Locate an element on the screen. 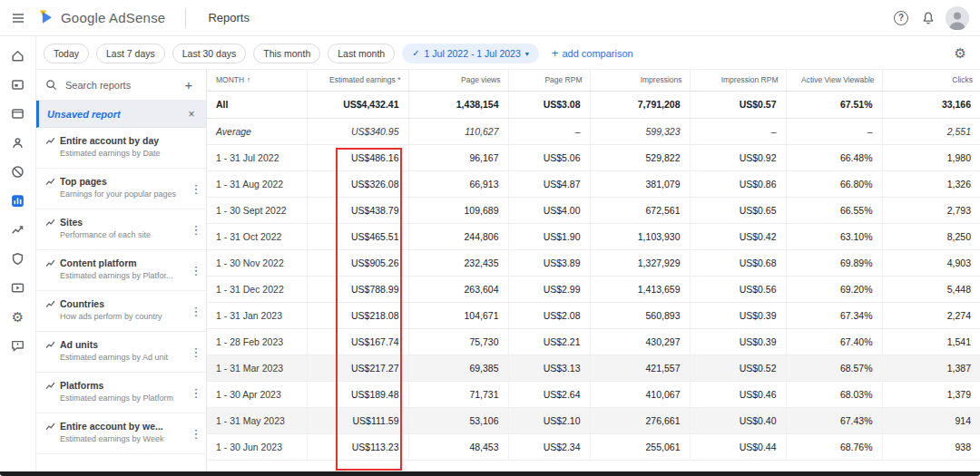  report-item-description: Estimated earnings by Platfor... is located at coordinates (116, 276).